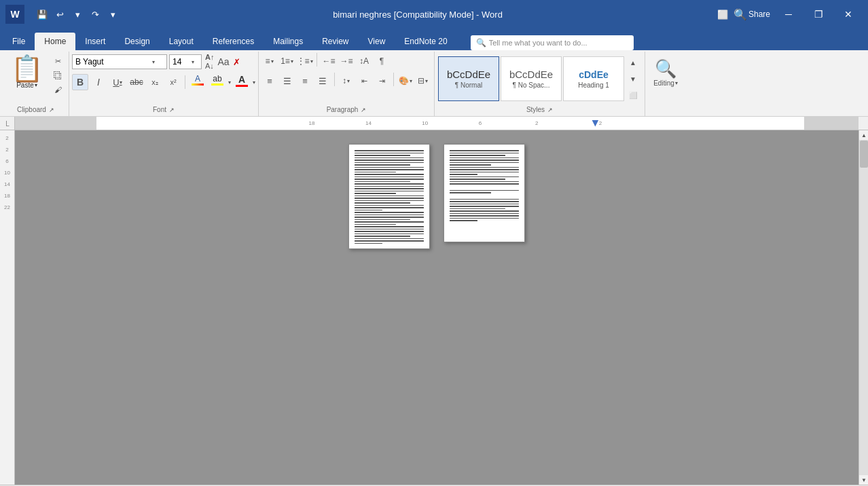  I want to click on font-color-dropdown: ▾, so click(254, 83).